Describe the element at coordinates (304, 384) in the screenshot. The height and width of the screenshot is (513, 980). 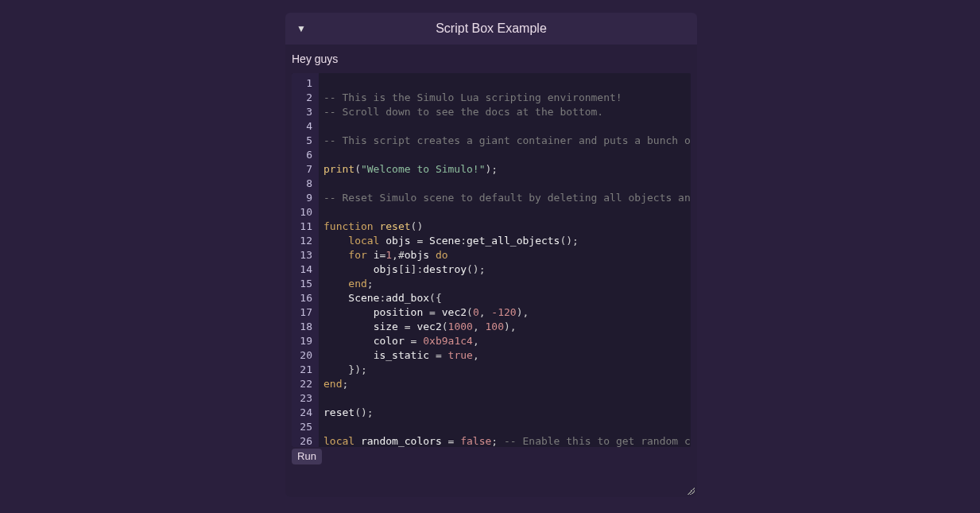
I see `line-number: 22` at that location.